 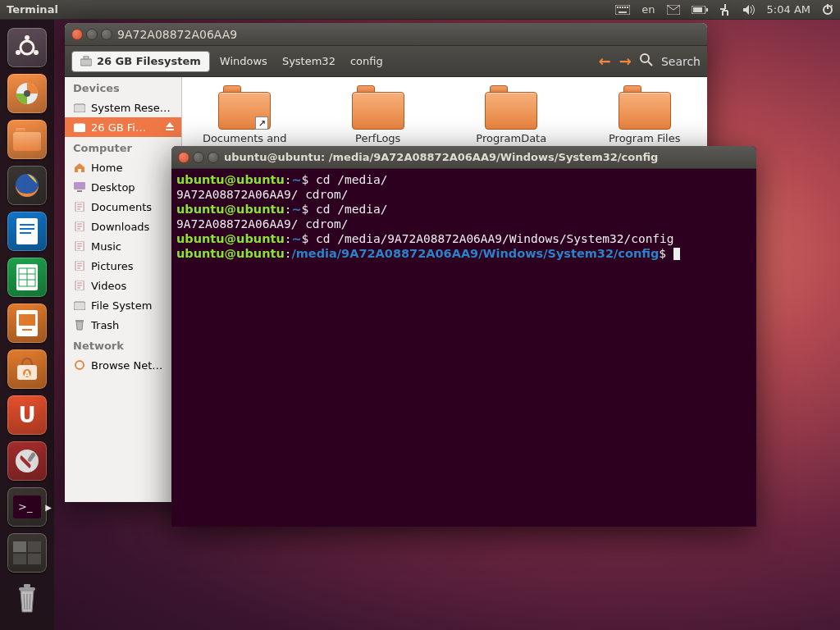 What do you see at coordinates (92, 34) in the screenshot?
I see `fm-minimize-button` at bounding box center [92, 34].